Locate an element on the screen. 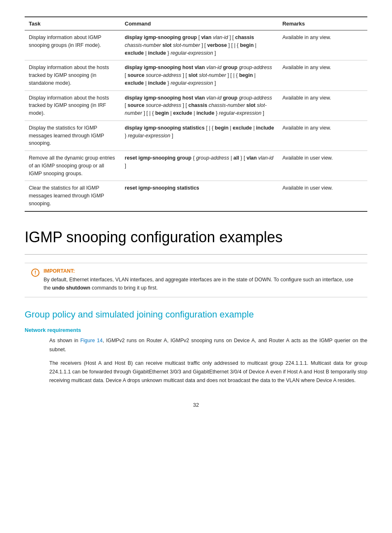 This screenshot has height=533, width=392. table-cell-task: Clear the statistics for all IGMP messag… is located at coordinates (73, 196).